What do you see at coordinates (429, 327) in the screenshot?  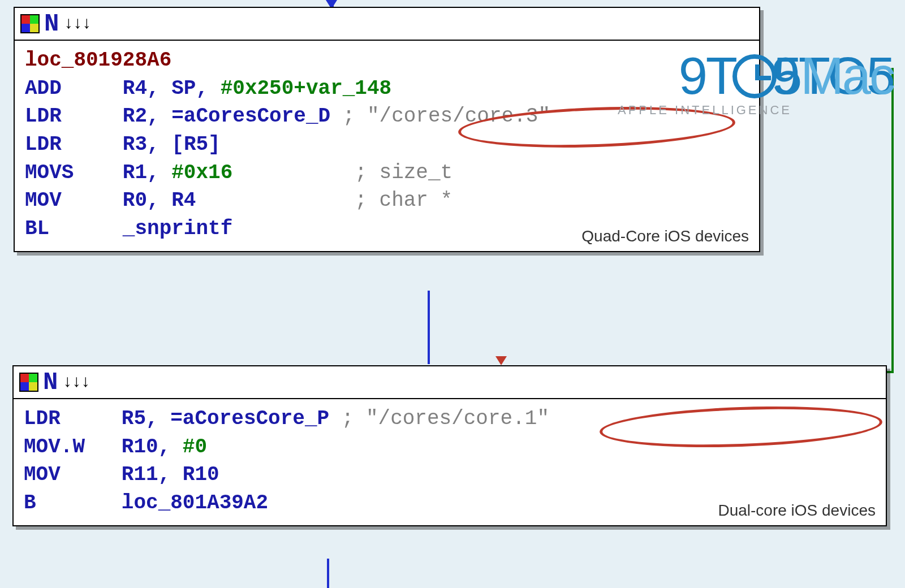 I see `graph-edge-mid` at bounding box center [429, 327].